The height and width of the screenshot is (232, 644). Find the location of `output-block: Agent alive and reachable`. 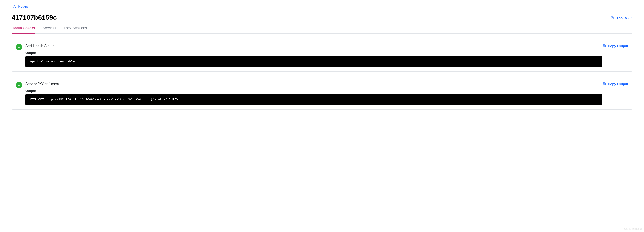

output-block: Agent alive and reachable is located at coordinates (314, 62).